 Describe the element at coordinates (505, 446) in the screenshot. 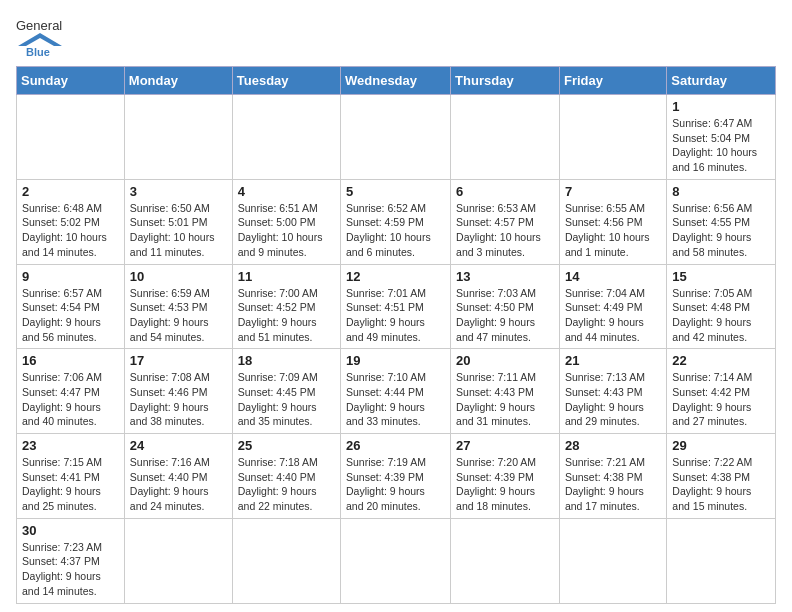

I see `day-number: 27` at that location.